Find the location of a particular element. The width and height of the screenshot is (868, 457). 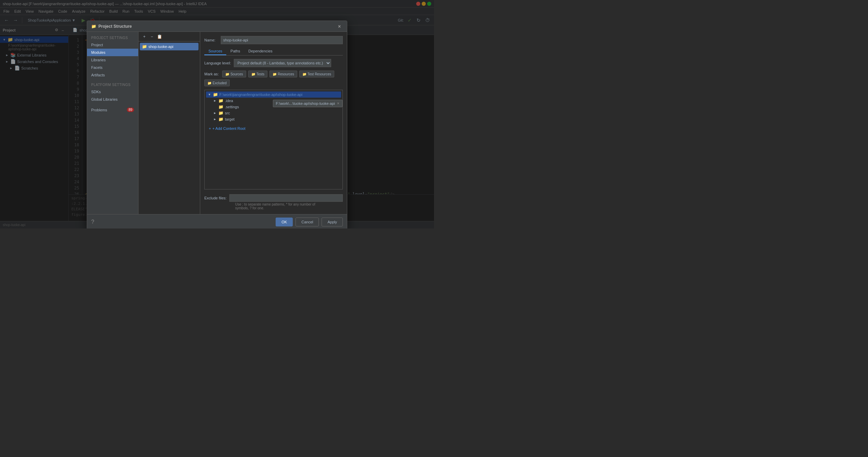

mark-resources-label: Resources is located at coordinates (286, 74).